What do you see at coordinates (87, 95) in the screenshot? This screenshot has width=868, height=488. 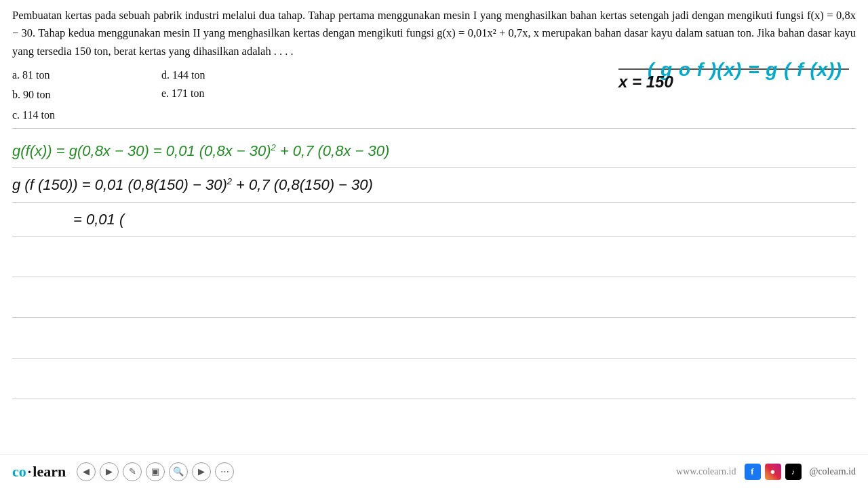 I see `answers-left: a. 81 ton b. 90 ton c. 114 ton` at bounding box center [87, 95].